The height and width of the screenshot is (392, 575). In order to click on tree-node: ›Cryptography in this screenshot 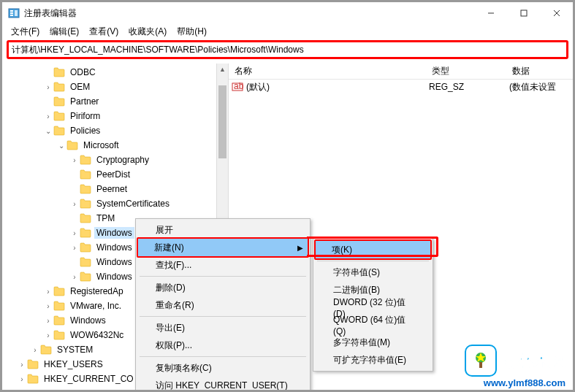, I will do `click(115, 160)`.